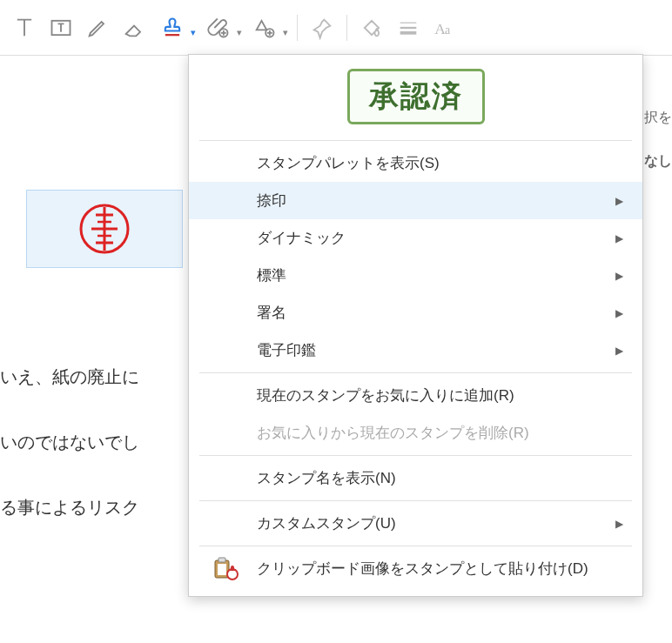  I want to click on textbox-tool, so click(61, 28).